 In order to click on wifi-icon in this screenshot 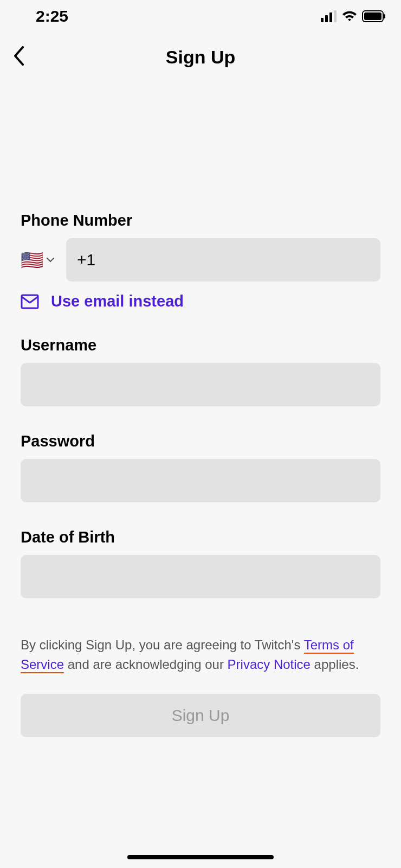, I will do `click(350, 16)`.